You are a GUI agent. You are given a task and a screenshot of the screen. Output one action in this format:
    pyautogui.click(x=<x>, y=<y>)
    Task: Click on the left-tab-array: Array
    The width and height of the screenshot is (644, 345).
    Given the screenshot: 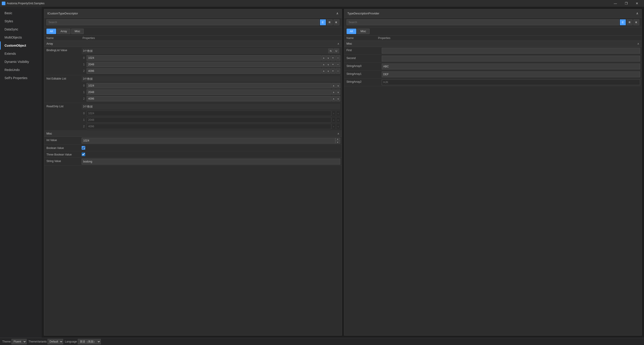 What is the action you would take?
    pyautogui.click(x=64, y=31)
    